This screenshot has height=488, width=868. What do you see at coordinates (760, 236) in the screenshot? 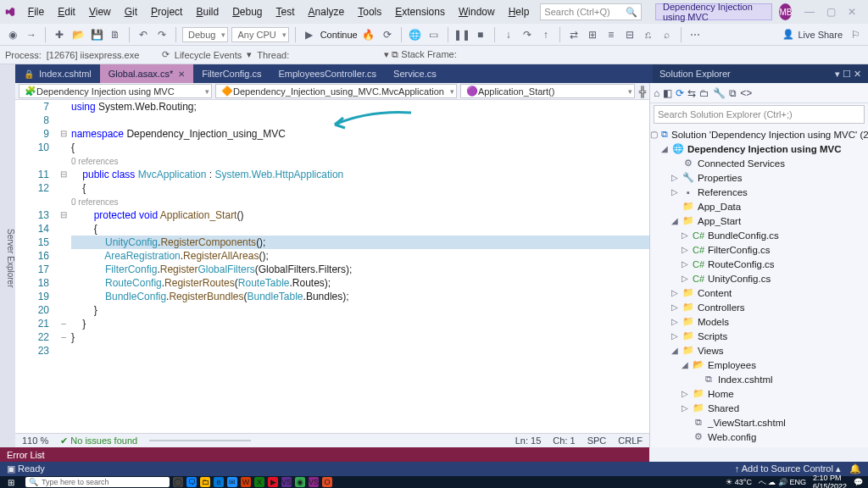
I see `tree-bundleconfig-cs: ▷C#BundleConfig.cs` at bounding box center [760, 236].